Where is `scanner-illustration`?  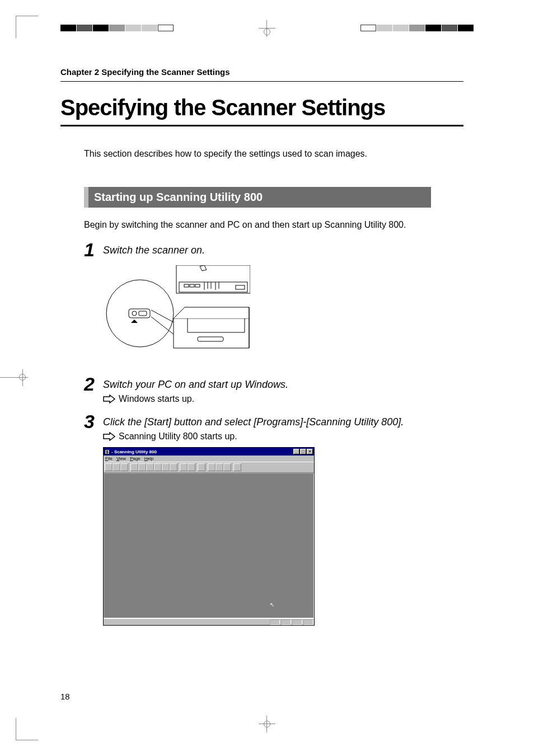
scanner-illustration is located at coordinates (176, 309).